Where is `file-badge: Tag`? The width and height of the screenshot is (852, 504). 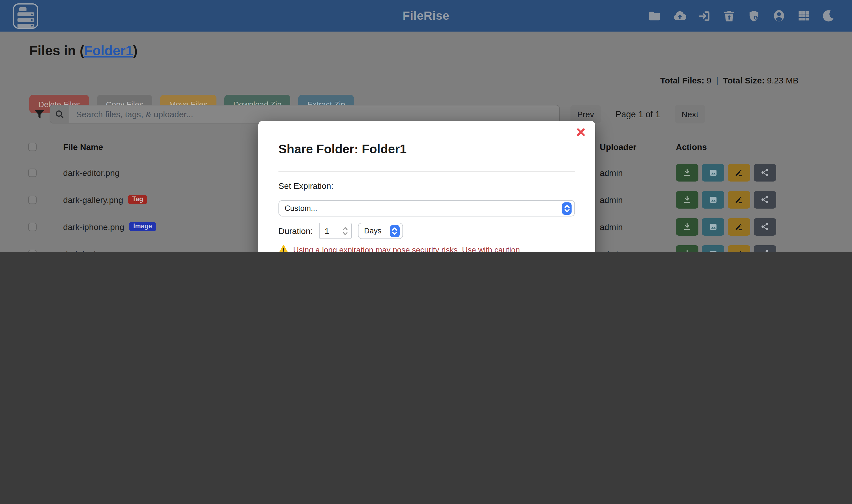
file-badge: Tag is located at coordinates (138, 200).